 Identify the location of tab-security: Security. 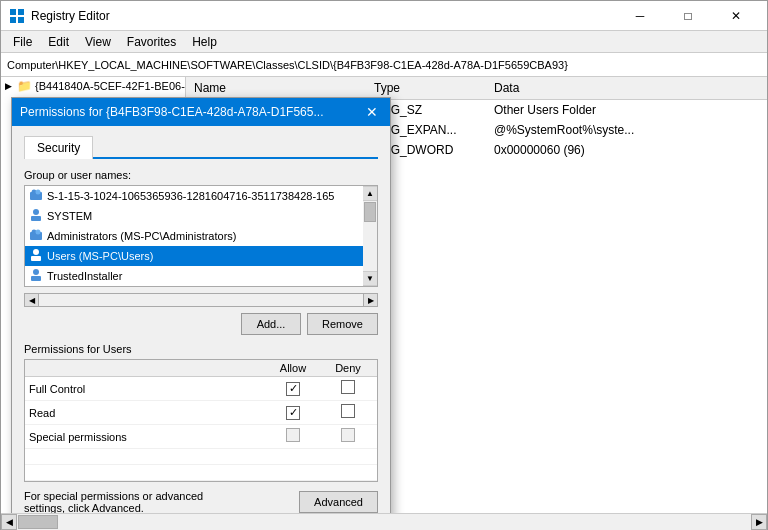
(58, 148).